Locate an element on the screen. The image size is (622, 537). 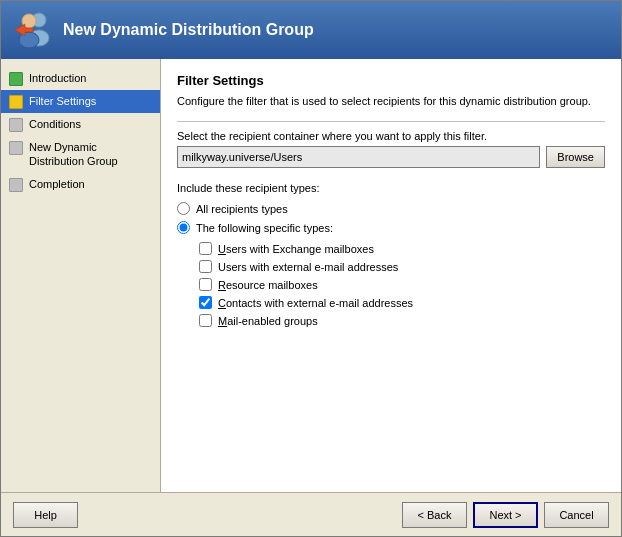
list-item: Resource mailboxes is located at coordinates (402, 284).